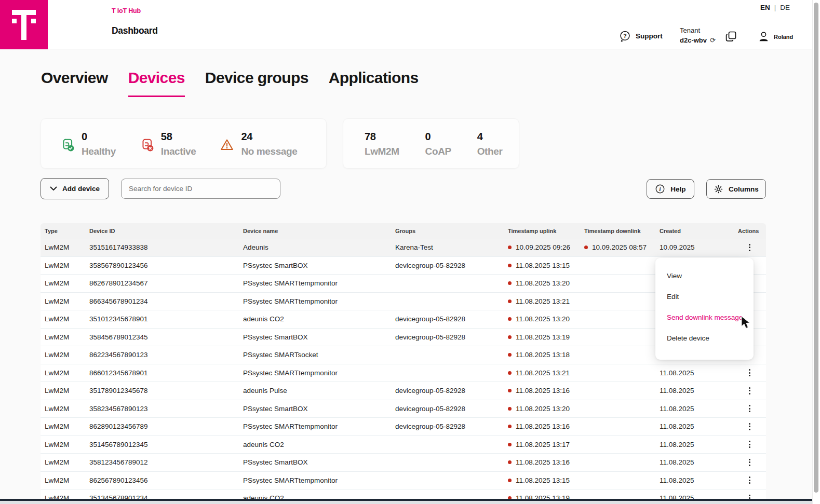 Image resolution: width=820 pixels, height=504 pixels. Describe the element at coordinates (53, 189) in the screenshot. I see `chevron-down-icon` at that location.